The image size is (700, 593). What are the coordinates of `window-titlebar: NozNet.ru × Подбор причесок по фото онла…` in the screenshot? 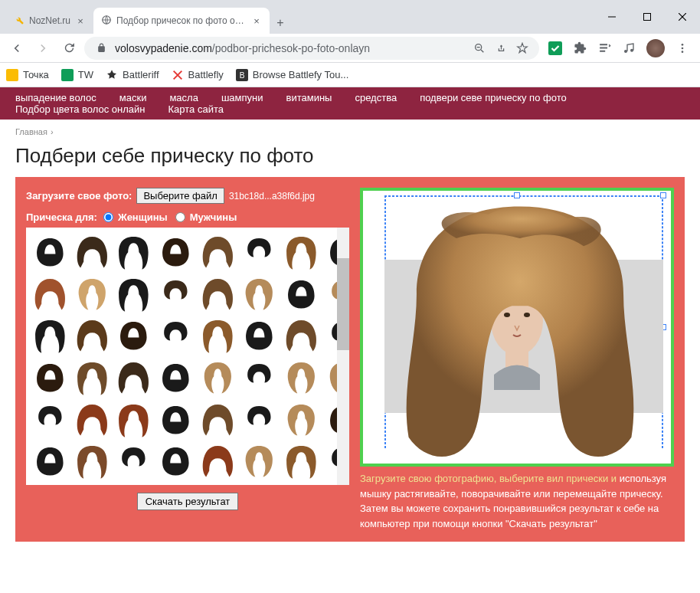 It's located at (350, 17).